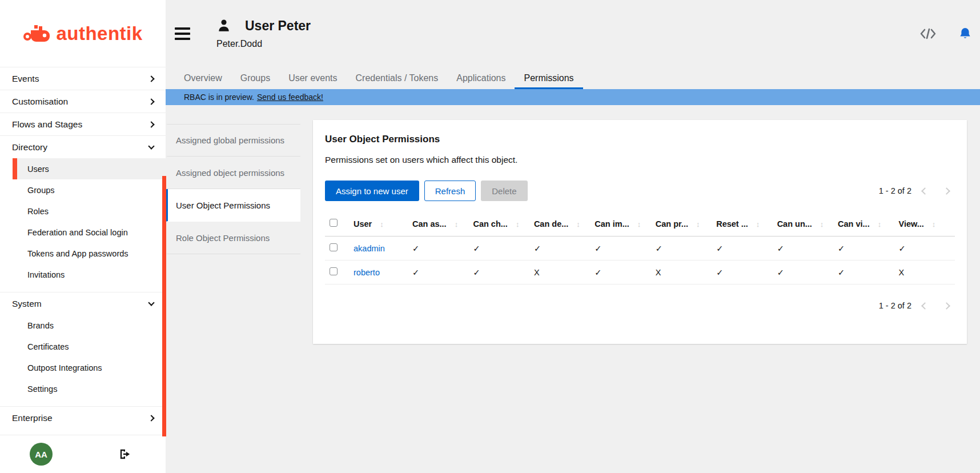 The image size is (980, 473). I want to click on sidebar-item-system: System, so click(83, 303).